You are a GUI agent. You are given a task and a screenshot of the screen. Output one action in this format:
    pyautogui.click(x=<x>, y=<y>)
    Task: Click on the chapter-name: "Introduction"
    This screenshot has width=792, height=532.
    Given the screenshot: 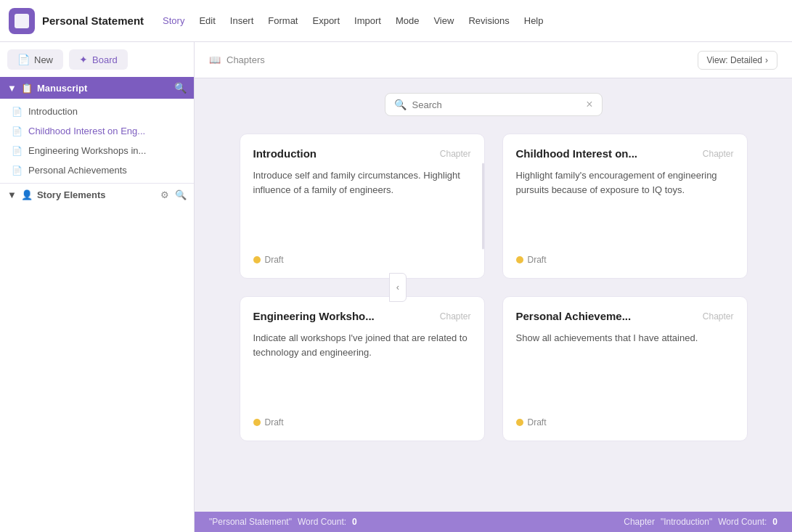 What is the action you would take?
    pyautogui.click(x=687, y=522)
    